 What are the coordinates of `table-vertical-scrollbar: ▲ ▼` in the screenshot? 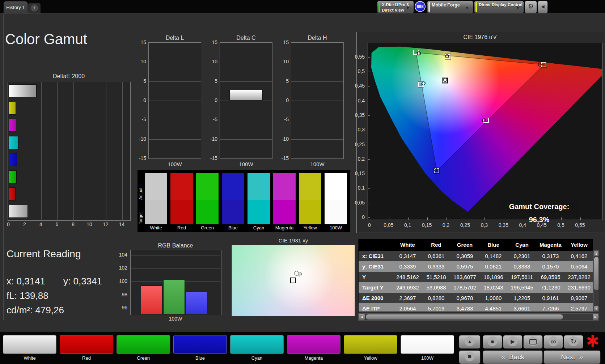 It's located at (596, 281).